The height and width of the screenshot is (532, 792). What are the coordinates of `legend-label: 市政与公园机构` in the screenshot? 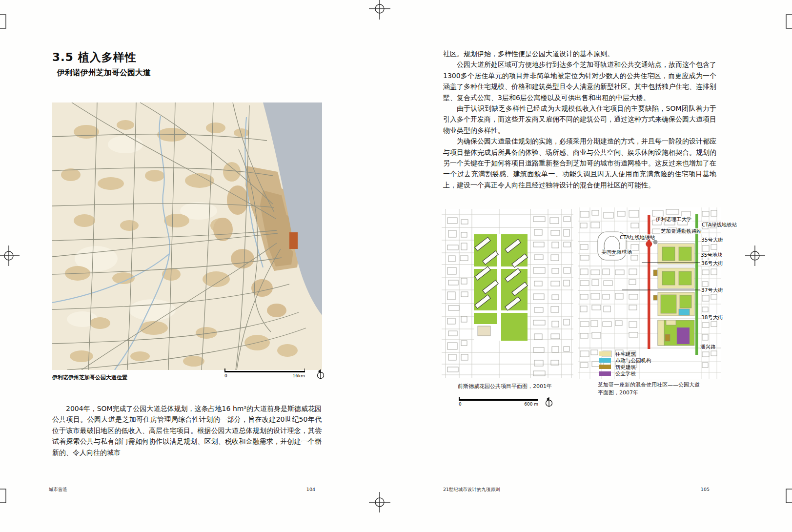 It's located at (633, 360).